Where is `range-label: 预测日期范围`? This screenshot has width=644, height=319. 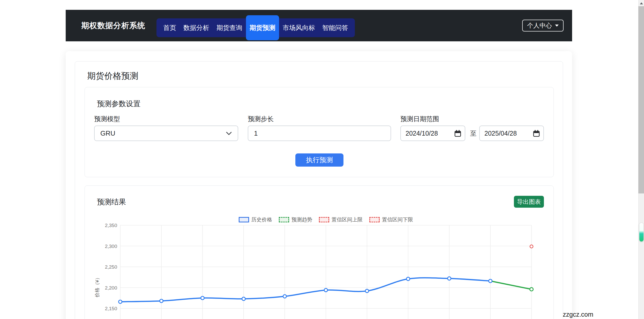
range-label: 预测日期范围 is located at coordinates (420, 119).